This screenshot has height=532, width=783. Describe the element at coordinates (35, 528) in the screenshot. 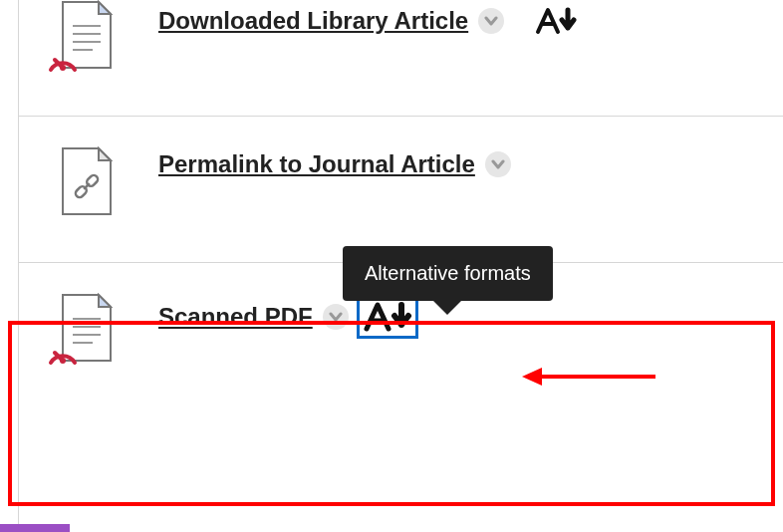

I see `progress-strip` at that location.